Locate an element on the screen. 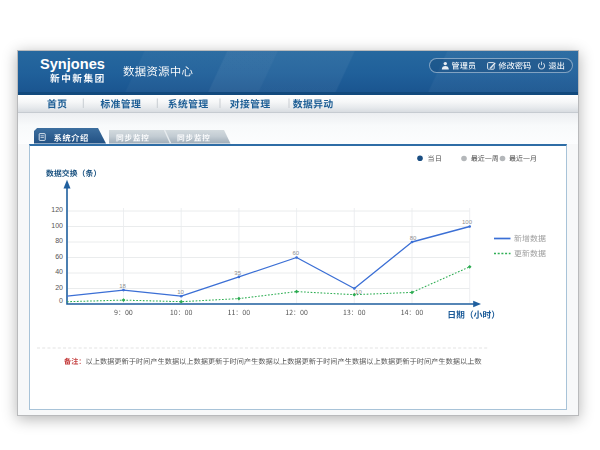 Image resolution: width=600 pixels, height=450 pixels. svg-text: 40 is located at coordinates (59, 272).